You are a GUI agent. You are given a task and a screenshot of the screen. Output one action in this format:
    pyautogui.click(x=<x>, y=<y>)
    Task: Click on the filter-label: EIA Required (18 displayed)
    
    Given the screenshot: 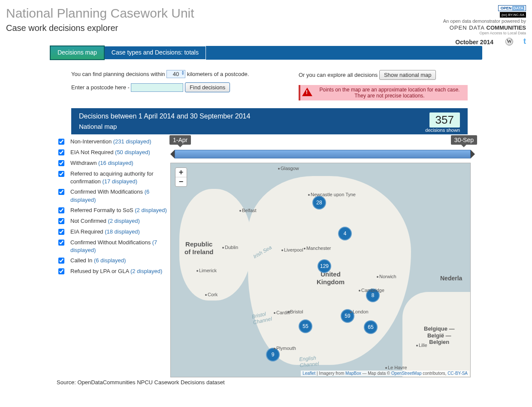 What is the action you would take?
    pyautogui.click(x=120, y=232)
    